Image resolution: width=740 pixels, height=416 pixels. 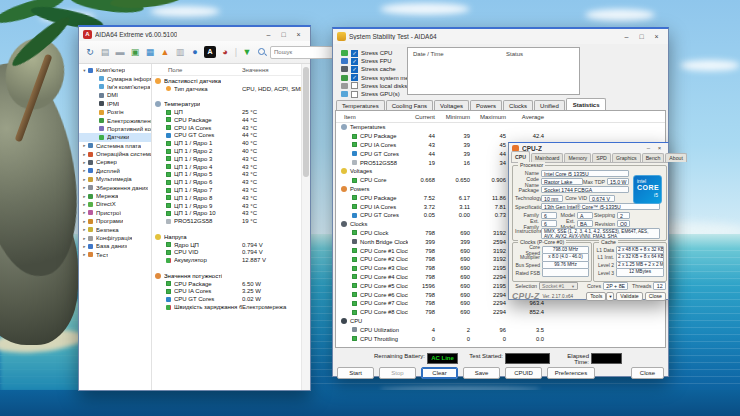 I want to click on sensor-row: CPU GT Cores44 °C, so click(x=231, y=136).